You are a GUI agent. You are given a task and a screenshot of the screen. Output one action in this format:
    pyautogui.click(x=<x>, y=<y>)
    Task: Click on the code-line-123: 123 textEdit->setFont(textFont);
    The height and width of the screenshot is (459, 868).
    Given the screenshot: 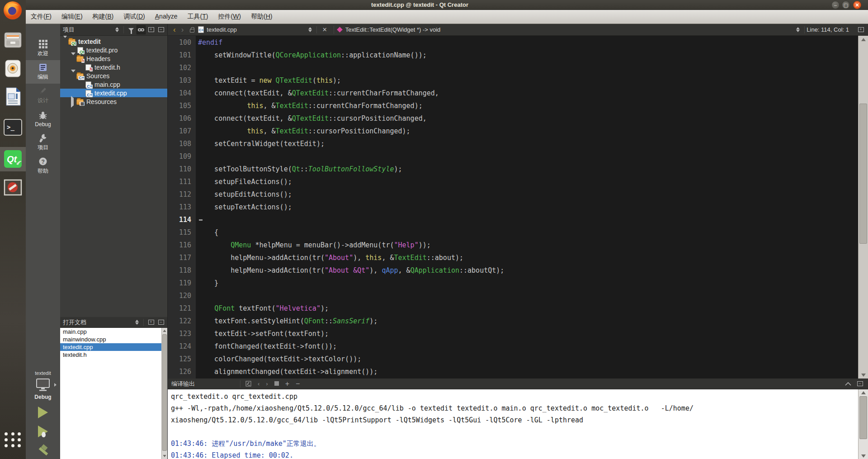 What is the action you would take?
    pyautogui.click(x=513, y=334)
    